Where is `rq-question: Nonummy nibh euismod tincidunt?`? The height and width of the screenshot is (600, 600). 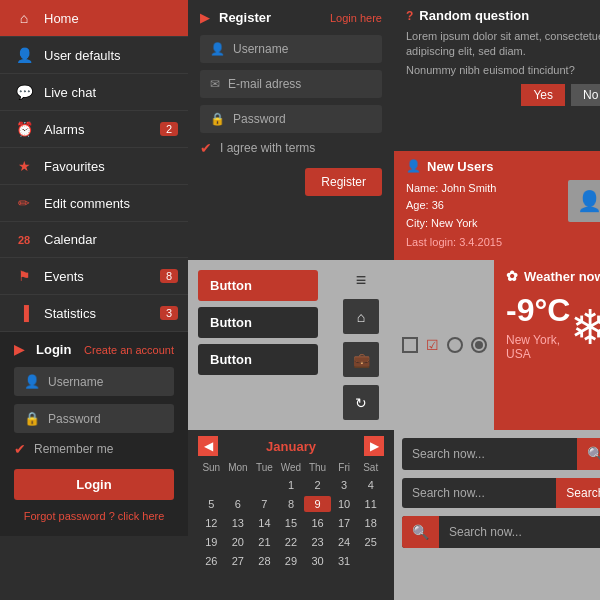 rq-question: Nonummy nibh euismod tincidunt? is located at coordinates (503, 70).